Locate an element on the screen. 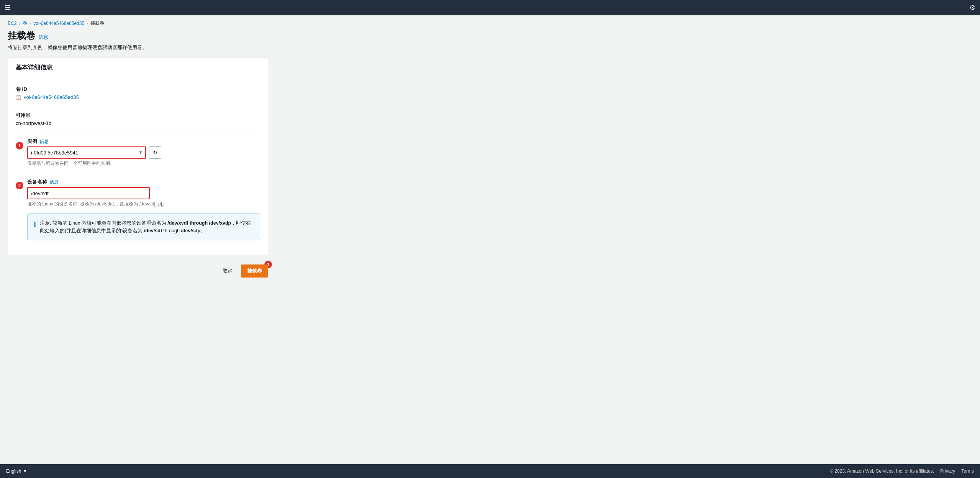  footer-right: © 2023, Amazon Web Services, Inc. or its… is located at coordinates (902, 471).